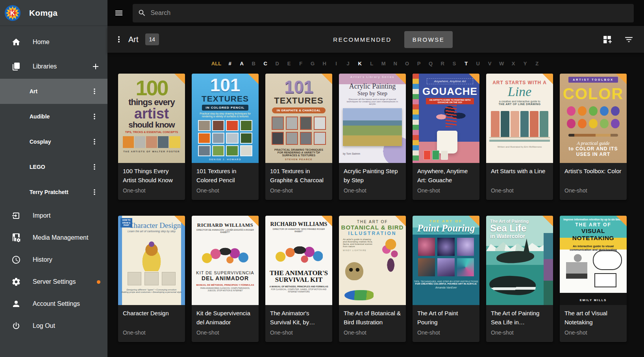 The image size is (644, 357). What do you see at coordinates (299, 279) in the screenshot?
I see `book-card: RICHARD WILLIAMSDIRECTOR OF ANIMATION “W…` at bounding box center [299, 279].